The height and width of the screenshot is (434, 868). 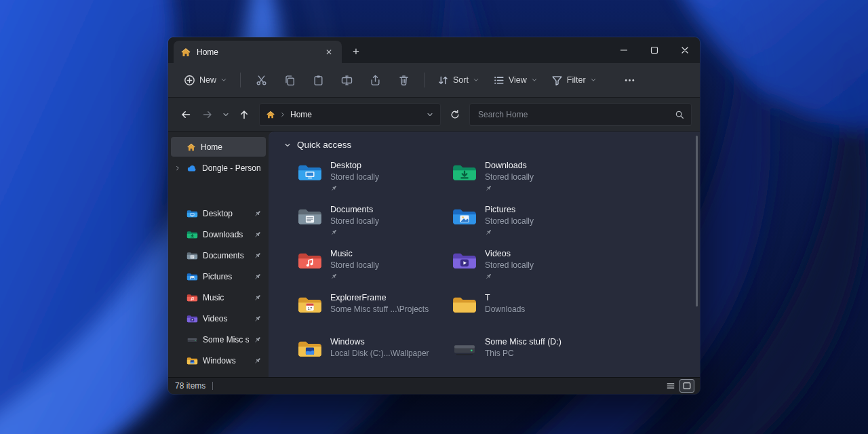 I want to click on home-icon, so click(x=271, y=115).